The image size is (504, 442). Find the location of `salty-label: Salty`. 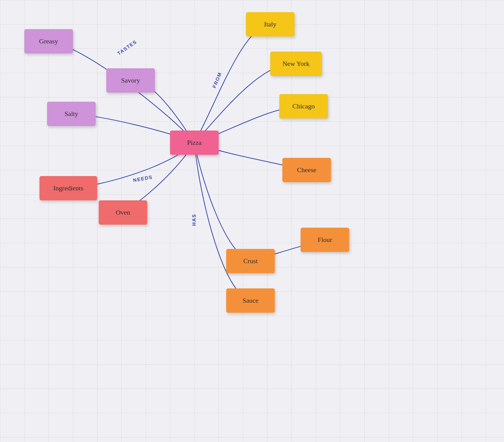

salty-label: Salty is located at coordinates (71, 114).